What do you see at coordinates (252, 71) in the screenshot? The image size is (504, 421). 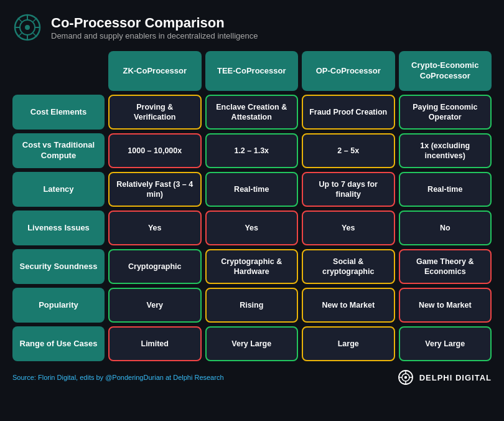 I see `col-header-tee: TEE-CoProcessor` at bounding box center [252, 71].